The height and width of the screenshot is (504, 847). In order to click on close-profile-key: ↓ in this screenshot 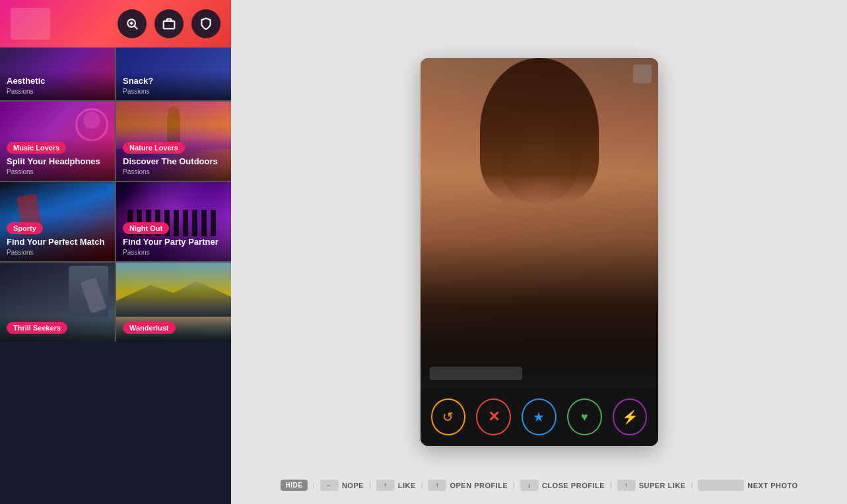, I will do `click(529, 486)`.